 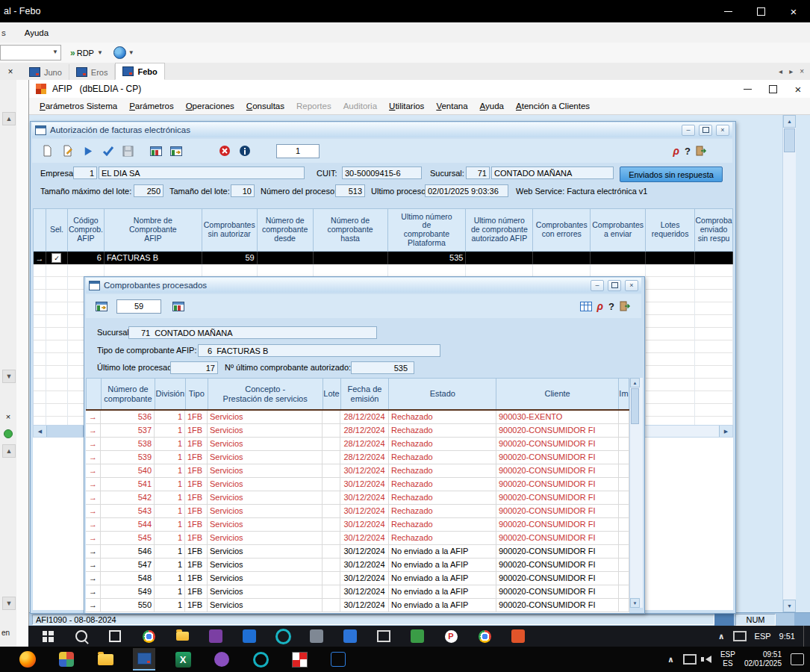 What do you see at coordinates (561, 230) in the screenshot?
I see `header-con-errores: Comprobantes con errores` at bounding box center [561, 230].